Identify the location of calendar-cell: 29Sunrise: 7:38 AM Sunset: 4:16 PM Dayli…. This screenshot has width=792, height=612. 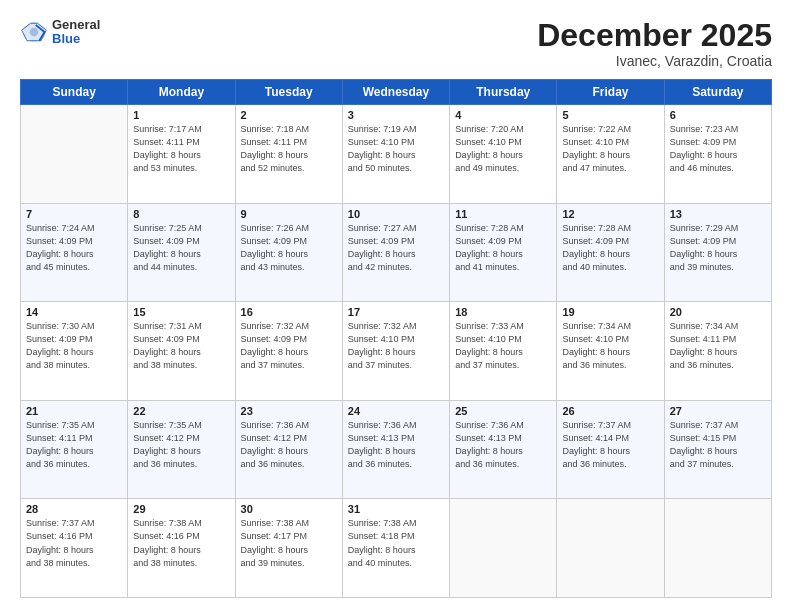
(182, 548).